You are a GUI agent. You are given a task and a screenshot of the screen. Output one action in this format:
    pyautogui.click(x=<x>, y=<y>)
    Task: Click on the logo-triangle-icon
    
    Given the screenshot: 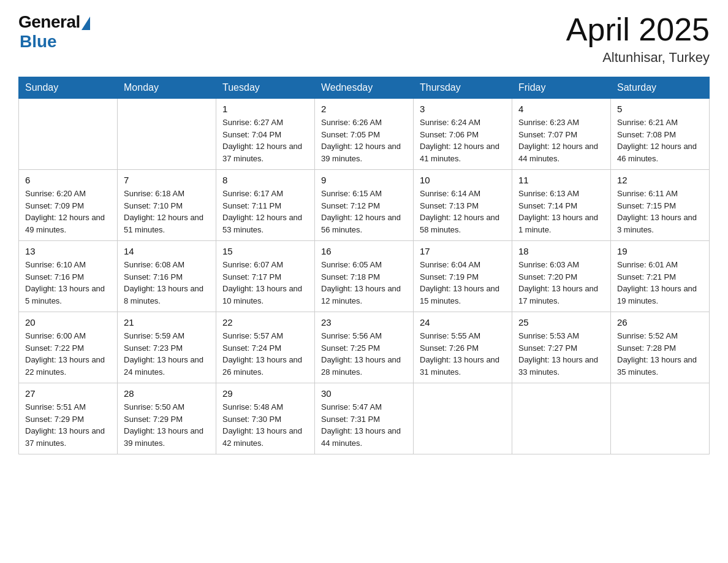 What is the action you would take?
    pyautogui.click(x=86, y=23)
    